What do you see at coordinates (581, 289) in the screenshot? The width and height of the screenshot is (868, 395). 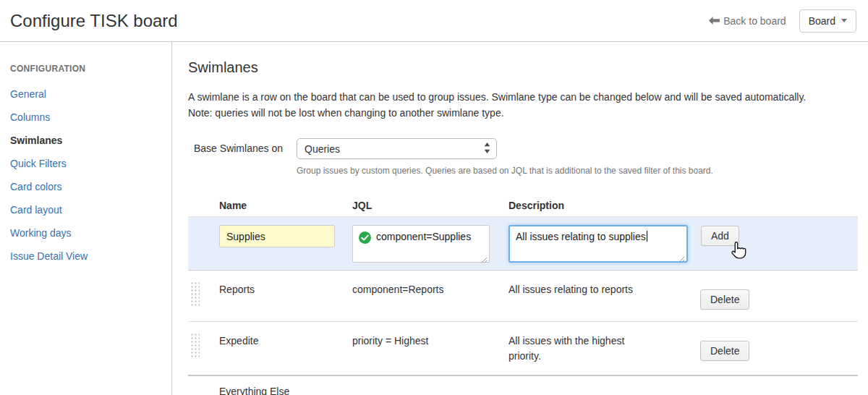 I see `swimlane-description: All issues relating to reports` at bounding box center [581, 289].